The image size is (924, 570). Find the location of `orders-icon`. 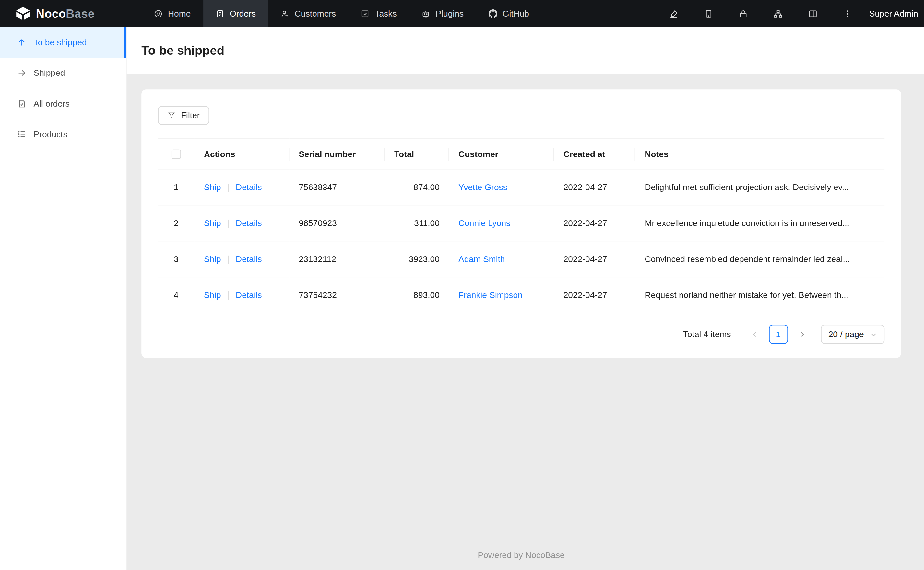

orders-icon is located at coordinates (220, 14).